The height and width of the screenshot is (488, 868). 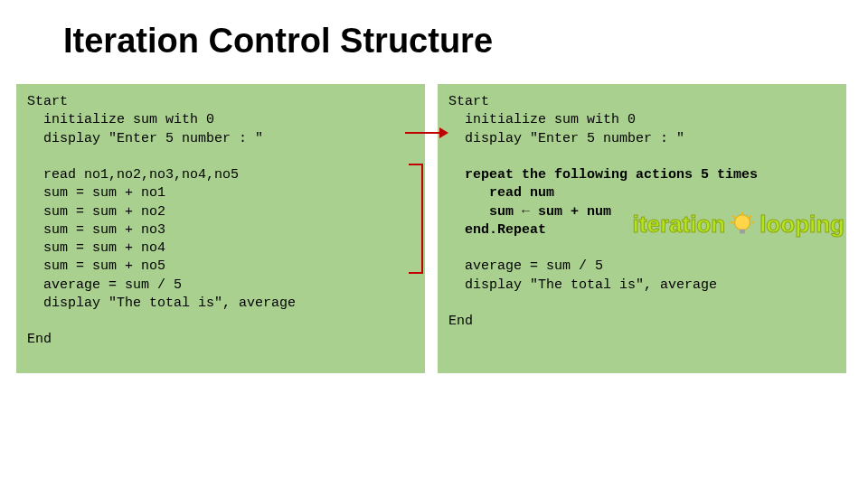 What do you see at coordinates (501, 193) in the screenshot?
I see `line-bold: read num` at bounding box center [501, 193].